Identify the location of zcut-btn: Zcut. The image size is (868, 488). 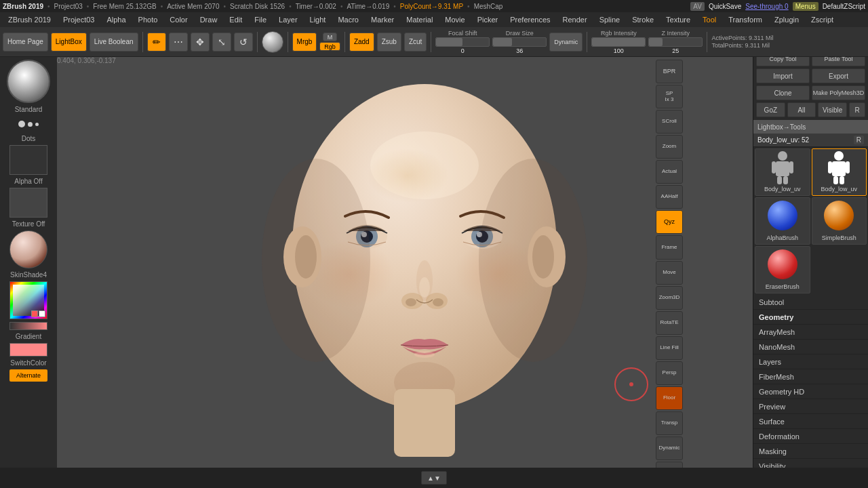
(415, 42).